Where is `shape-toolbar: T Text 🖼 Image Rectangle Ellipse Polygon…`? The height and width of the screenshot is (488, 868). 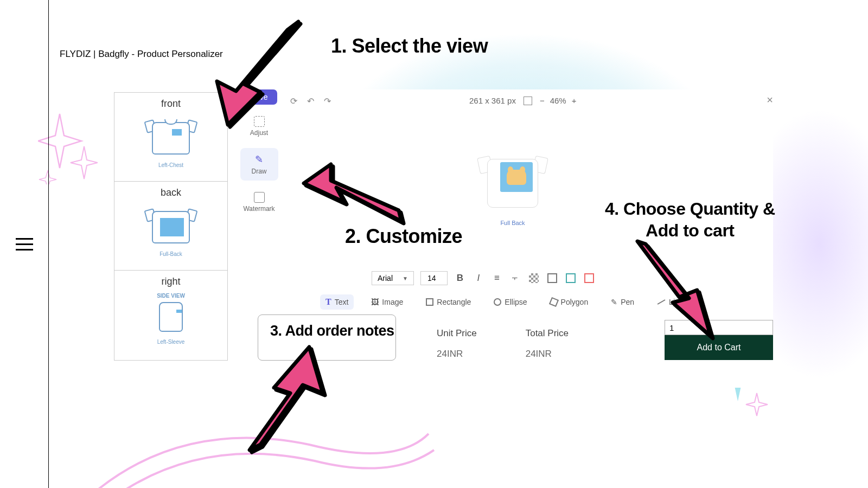
shape-toolbar: T Text 🖼 Image Rectangle Ellipse Polygon… is located at coordinates (505, 302).